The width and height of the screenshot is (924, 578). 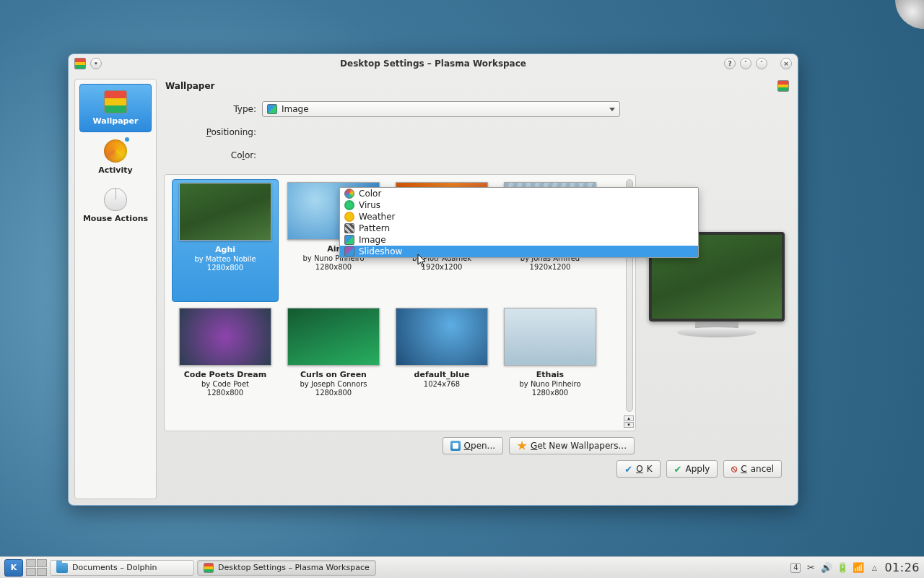 I want to click on wallpaper-curls-on-green: Curls on Greenby Joseph Connors1280x800, so click(x=334, y=366).